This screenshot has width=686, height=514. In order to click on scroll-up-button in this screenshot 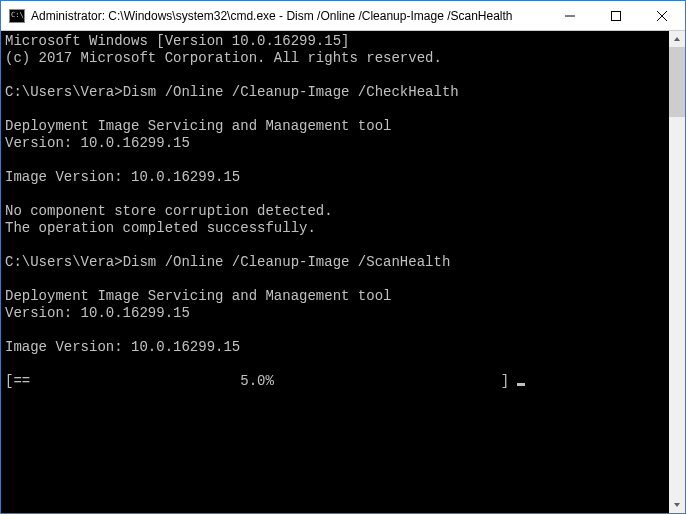, I will do `click(677, 39)`.